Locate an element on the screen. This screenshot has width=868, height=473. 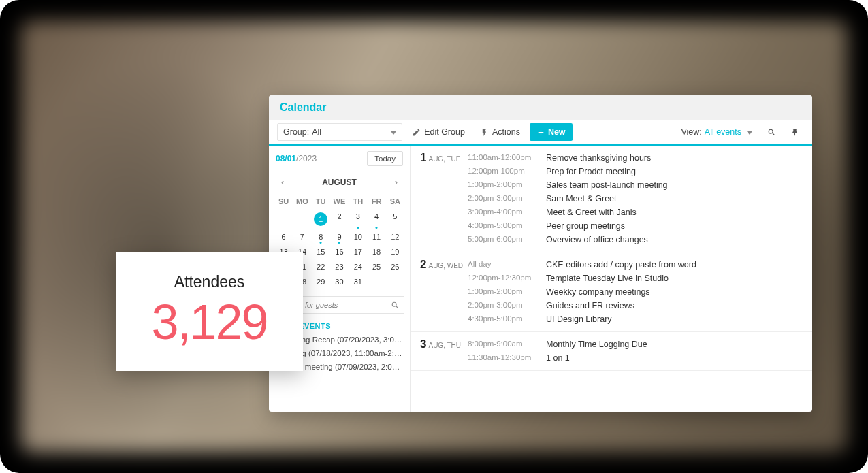
today-button: Today is located at coordinates (385, 159).